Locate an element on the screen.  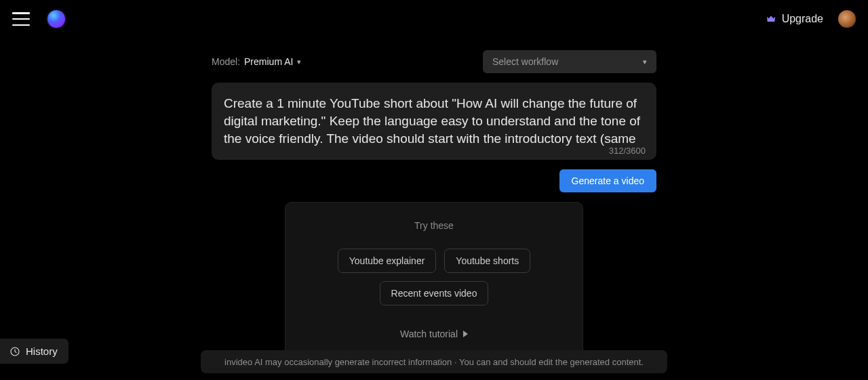
workflow-placeholder: Select workflow is located at coordinates (525, 62).